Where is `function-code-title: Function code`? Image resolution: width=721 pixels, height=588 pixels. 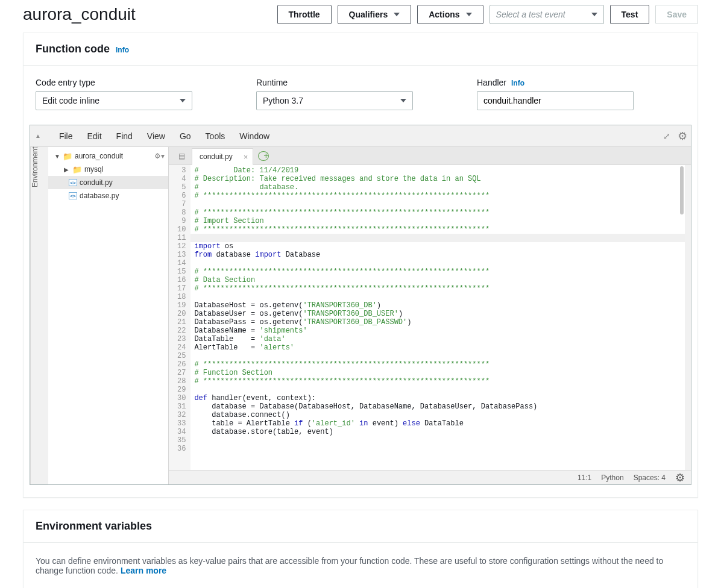
function-code-title: Function code is located at coordinates (72, 49).